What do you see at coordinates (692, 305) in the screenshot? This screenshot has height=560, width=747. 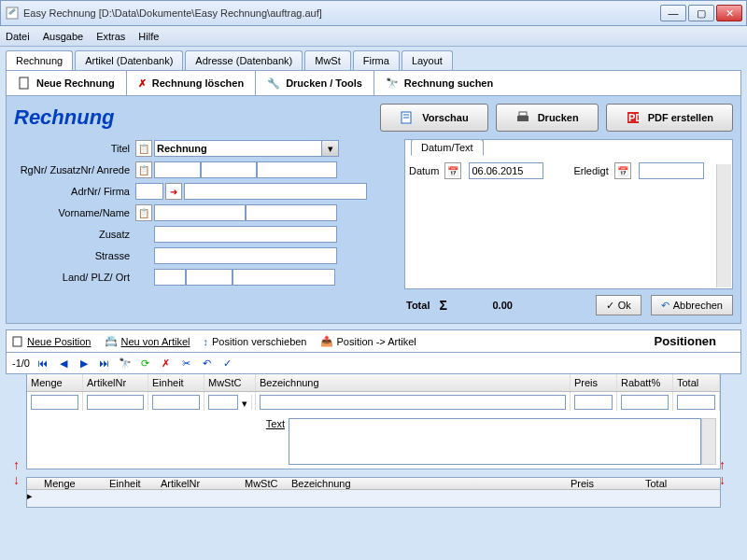 I see `cancel-button: ↶Abbrechen` at bounding box center [692, 305].